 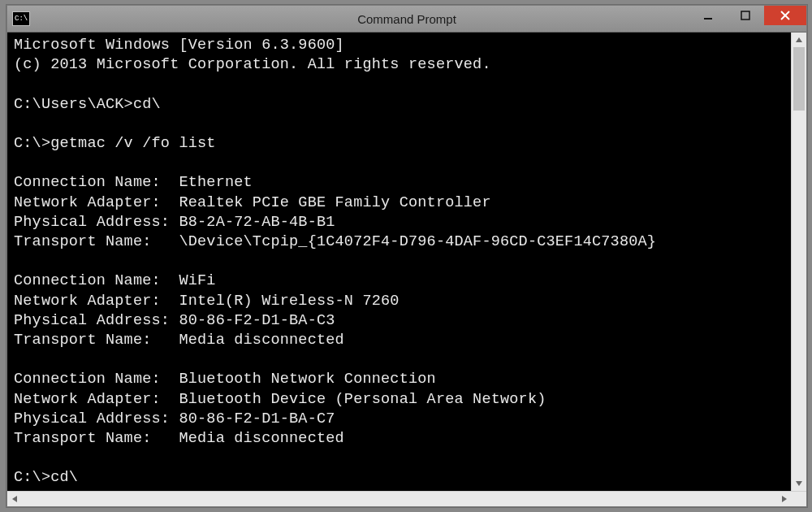 I want to click on maximize-button, so click(x=745, y=15).